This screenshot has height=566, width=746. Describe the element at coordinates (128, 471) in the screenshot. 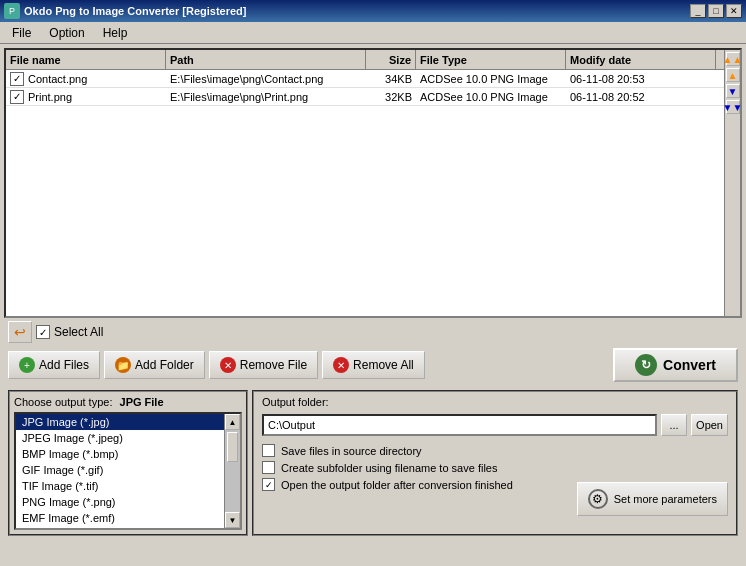

I see `output-type-listbox-container: JPG Image (*.jpg) JPEG Image (*.jpeg) BM…` at that location.